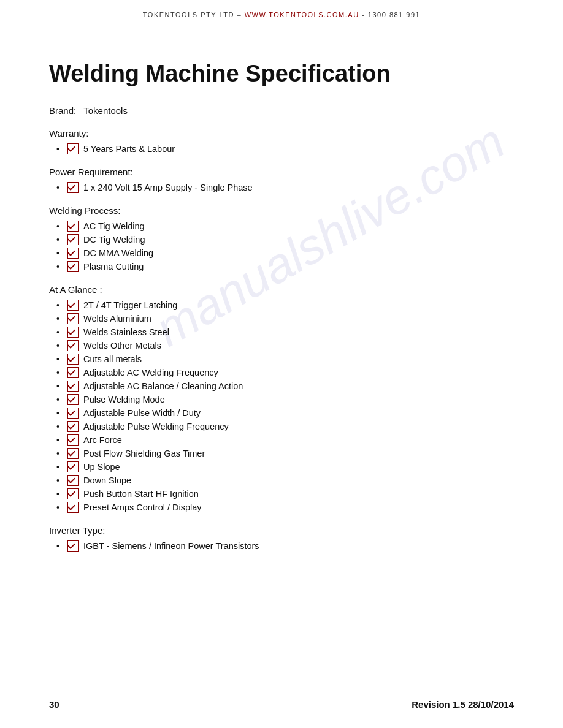  Describe the element at coordinates (282, 702) in the screenshot. I see `page-footer: 30 Revision 1.5 28/10/2014` at that location.